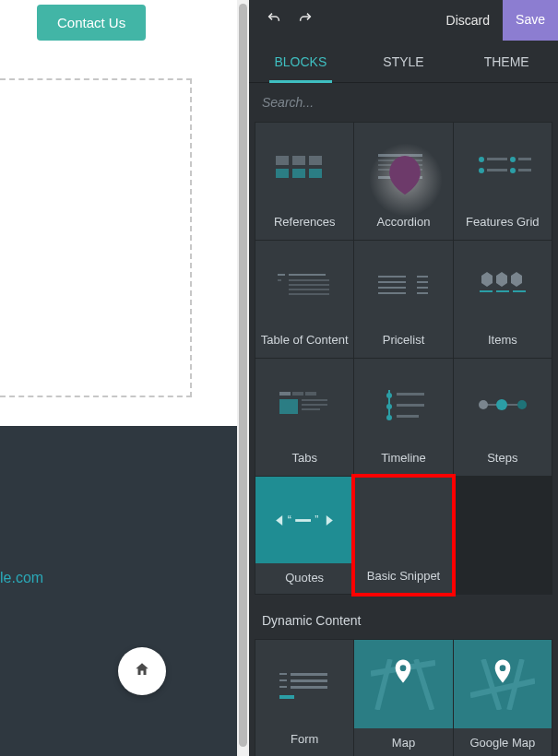 This screenshot has height=756, width=558. I want to click on scrollbar-thumb, so click(243, 375).